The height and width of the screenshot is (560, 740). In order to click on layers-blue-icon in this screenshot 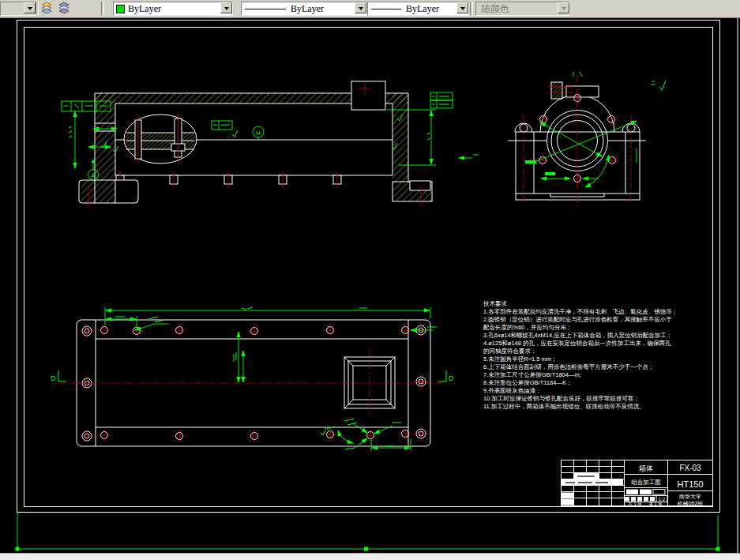, I will do `click(64, 8)`.